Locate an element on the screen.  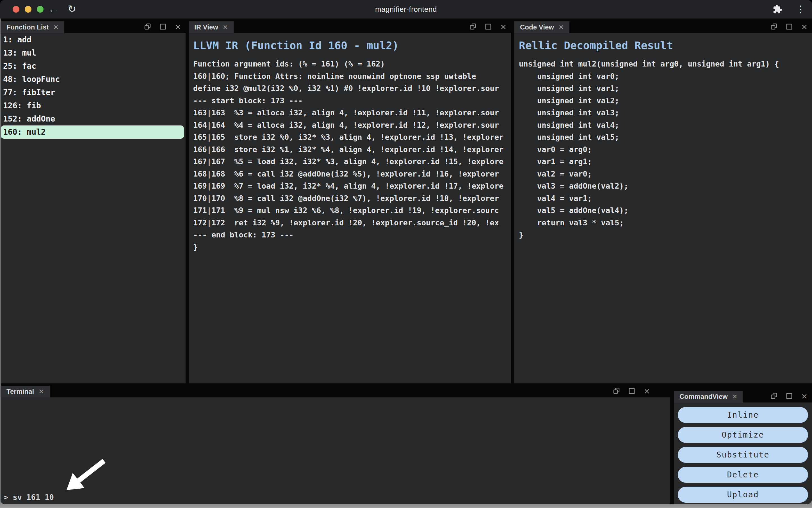
command-button: Upload is located at coordinates (743, 495).